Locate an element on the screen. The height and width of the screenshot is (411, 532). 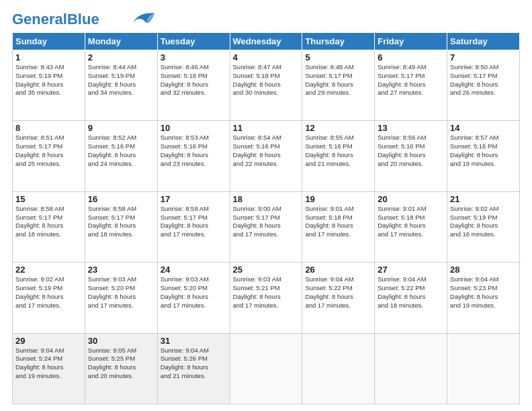
calendar-cell: 9Sunrise: 8:52 AMSunset: 5:16 PMDaylight… is located at coordinates (121, 156).